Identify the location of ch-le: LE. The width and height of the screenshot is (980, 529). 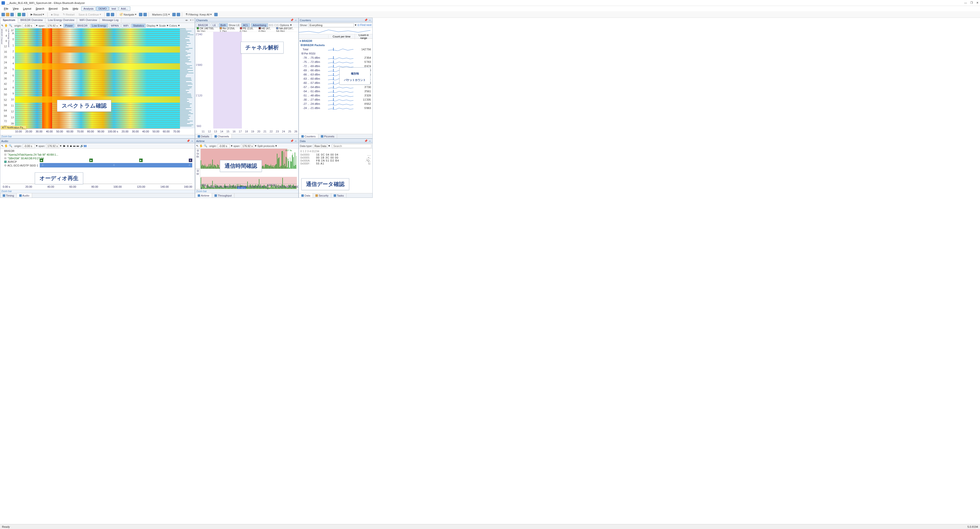
(215, 25).